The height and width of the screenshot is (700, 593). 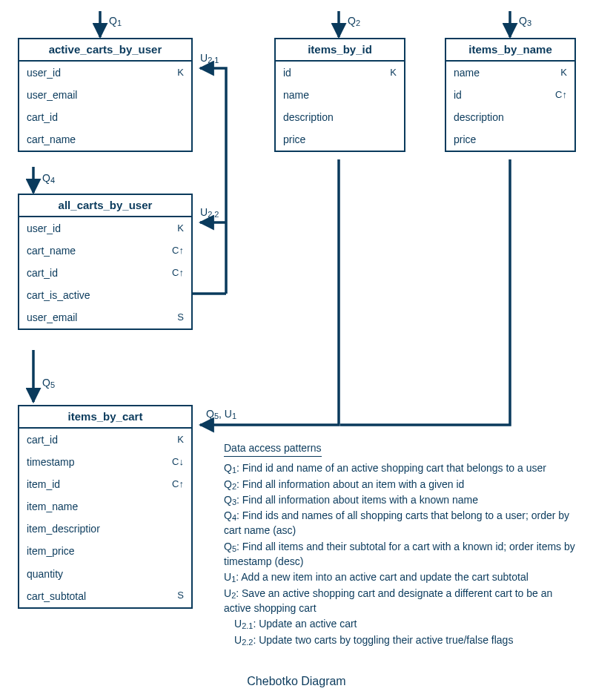 What do you see at coordinates (175, 463) in the screenshot?
I see `column-key: C↓` at bounding box center [175, 463].